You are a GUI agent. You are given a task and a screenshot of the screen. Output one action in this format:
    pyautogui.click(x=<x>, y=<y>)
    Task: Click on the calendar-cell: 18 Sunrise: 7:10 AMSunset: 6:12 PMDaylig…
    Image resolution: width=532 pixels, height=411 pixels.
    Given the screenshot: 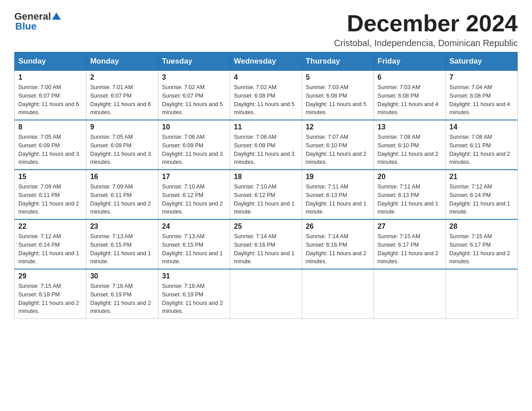 What is the action you would take?
    pyautogui.click(x=266, y=194)
    